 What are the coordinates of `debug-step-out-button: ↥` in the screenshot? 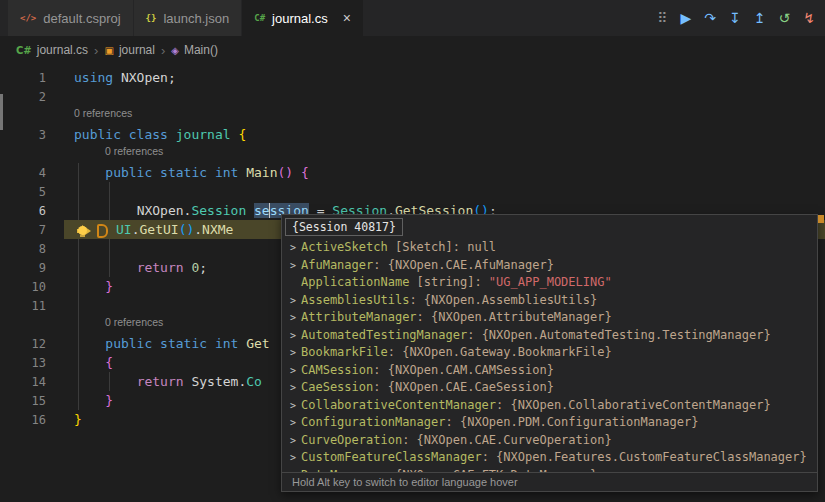 It's located at (760, 18).